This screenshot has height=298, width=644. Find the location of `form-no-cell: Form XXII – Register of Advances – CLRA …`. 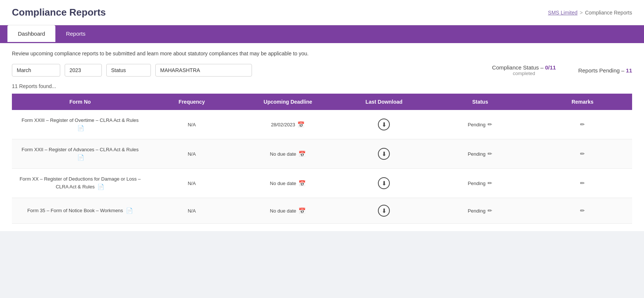

form-no-cell: Form XXII – Register of Advances – CLRA … is located at coordinates (80, 154).